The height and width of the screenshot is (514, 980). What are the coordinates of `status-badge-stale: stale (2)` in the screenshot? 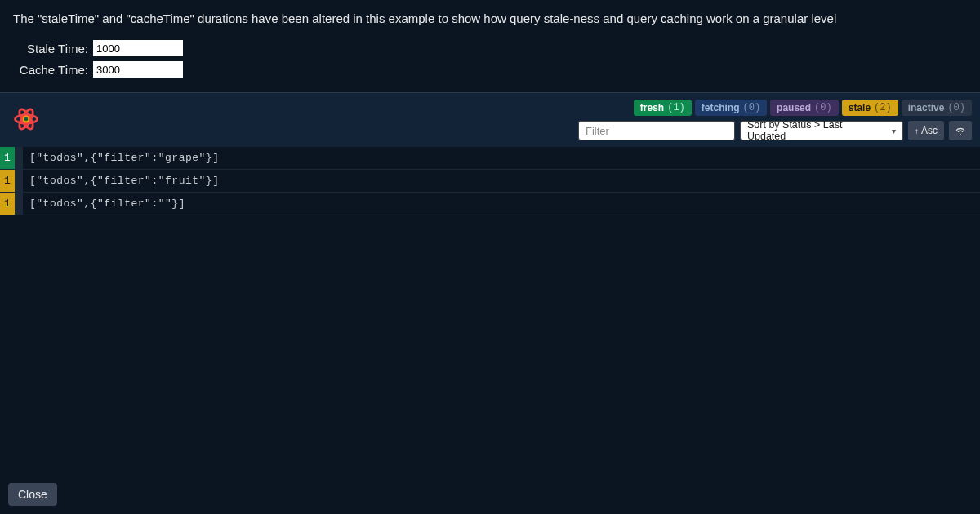 It's located at (871, 108).